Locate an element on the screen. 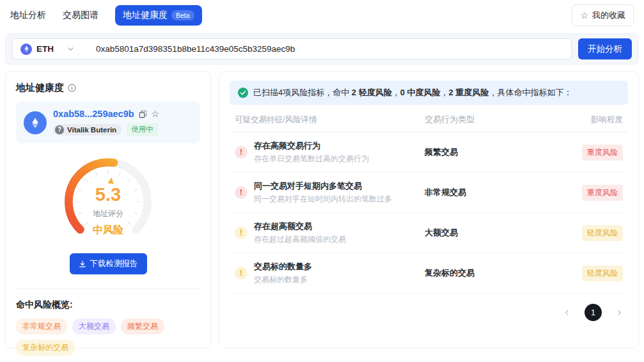  table-row: ! 同一交易对手短期内多笔交易 同一交易对手在短时间内转出的笔数过多 非常规交易… is located at coordinates (428, 193).